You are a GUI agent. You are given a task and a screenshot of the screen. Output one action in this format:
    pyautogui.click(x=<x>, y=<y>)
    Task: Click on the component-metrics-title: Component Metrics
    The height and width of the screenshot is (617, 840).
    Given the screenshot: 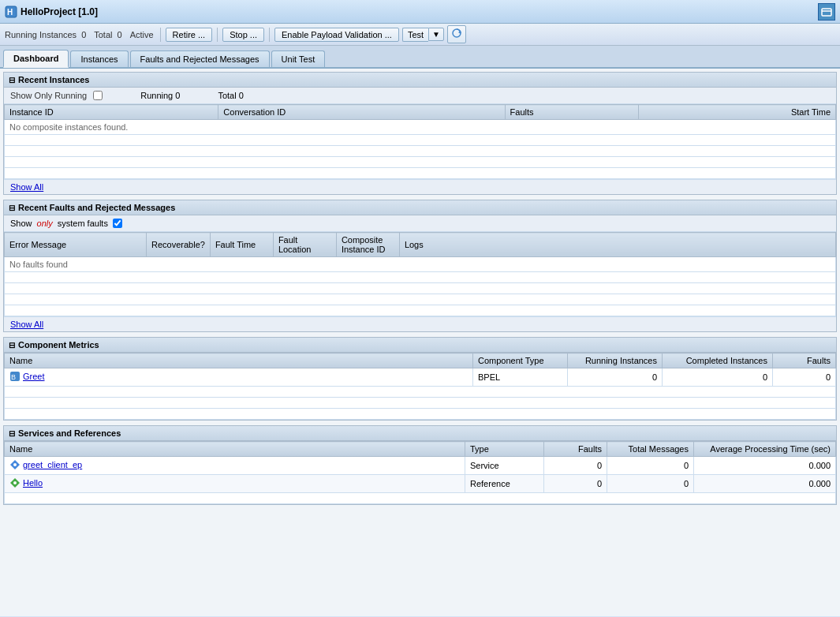 What is the action you would take?
    pyautogui.click(x=58, y=345)
    